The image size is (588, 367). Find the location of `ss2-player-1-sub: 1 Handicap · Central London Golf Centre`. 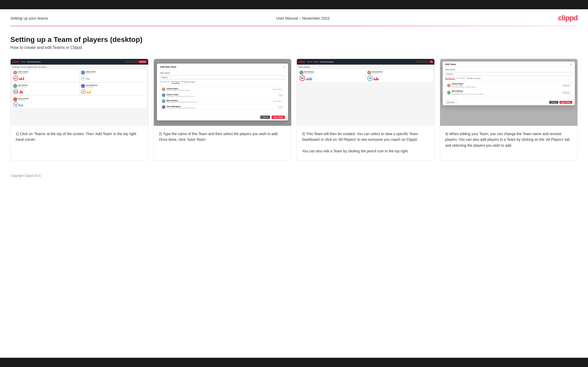

ss2-player-1-sub: 1 Handicap · Central London Golf Centre is located at coordinates (222, 96).